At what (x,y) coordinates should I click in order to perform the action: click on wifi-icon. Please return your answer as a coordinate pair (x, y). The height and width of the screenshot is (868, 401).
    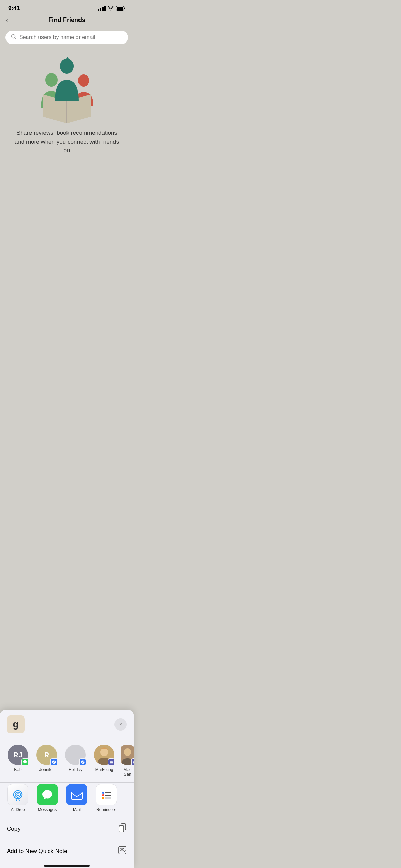
    Looking at the image, I should click on (111, 8).